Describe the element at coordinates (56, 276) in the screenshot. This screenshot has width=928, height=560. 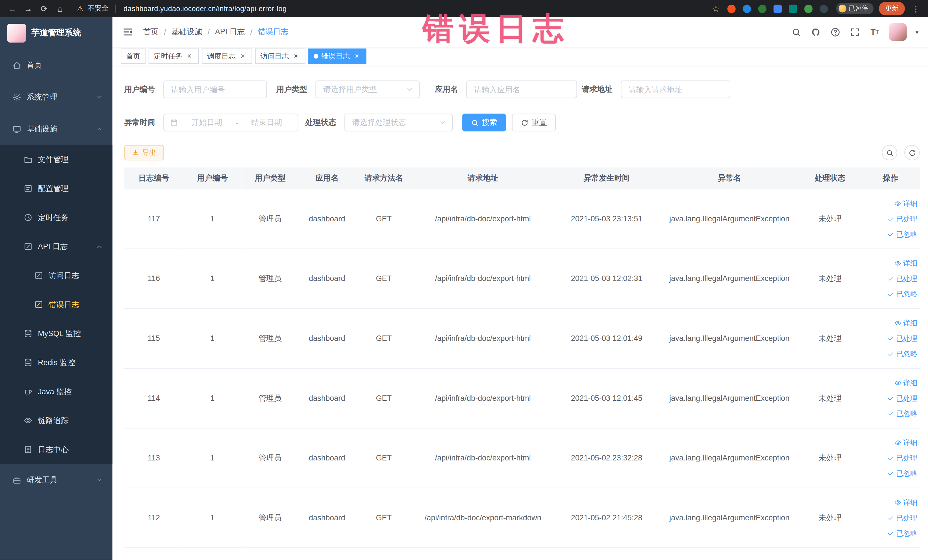
I see `sidebar-item-7: 访问日志` at that location.